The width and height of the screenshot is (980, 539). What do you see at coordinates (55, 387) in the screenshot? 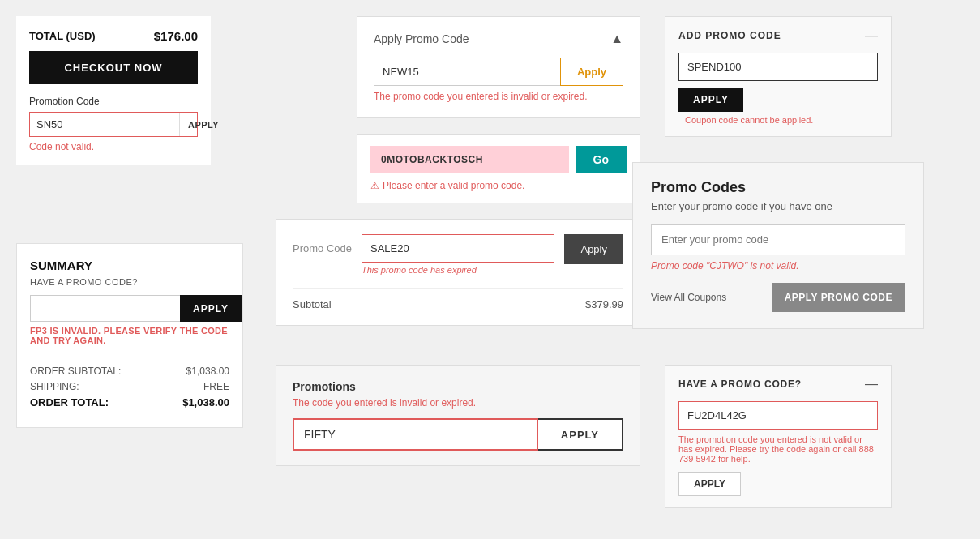
I see `shipping-label: SHIPPING:` at bounding box center [55, 387].